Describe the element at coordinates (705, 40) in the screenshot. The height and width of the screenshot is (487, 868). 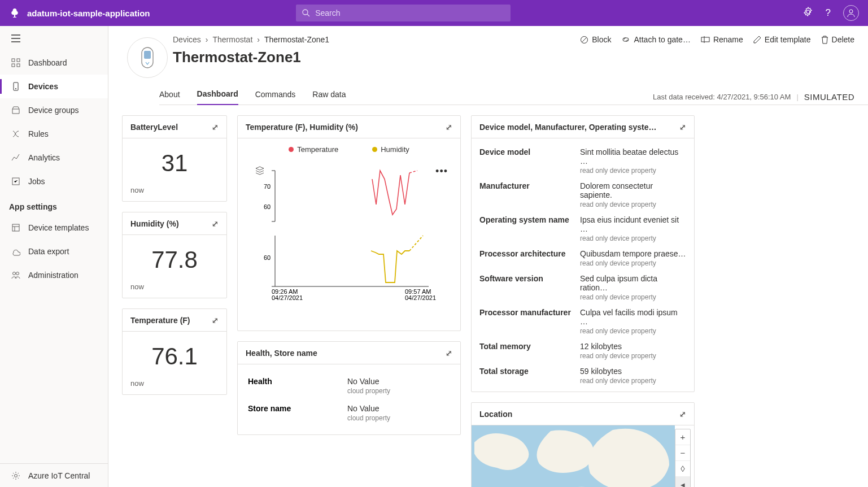
I see `rename-icon` at that location.